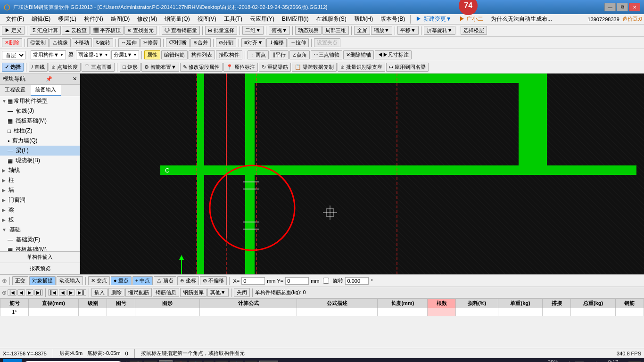  I want to click on tree-axis-group: ▶轴线, so click(40, 171).